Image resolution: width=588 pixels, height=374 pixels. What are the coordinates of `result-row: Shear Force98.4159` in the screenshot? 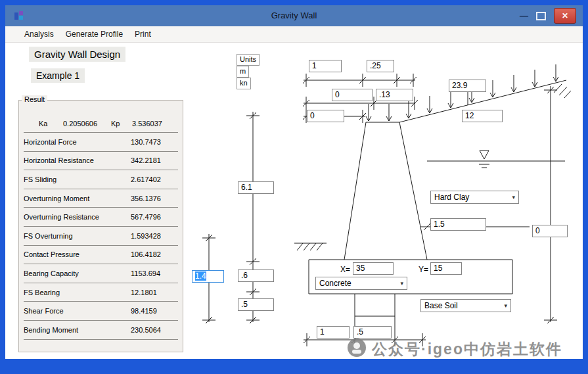 It's located at (101, 312).